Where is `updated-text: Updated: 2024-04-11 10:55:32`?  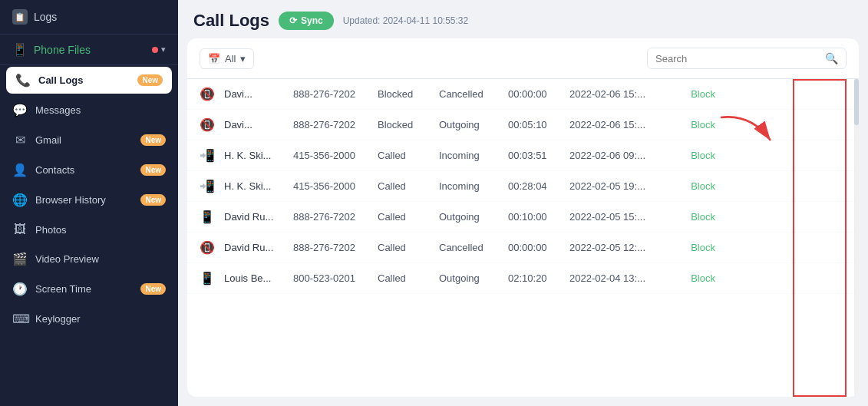
updated-text: Updated: 2024-04-11 10:55:32 is located at coordinates (405, 21).